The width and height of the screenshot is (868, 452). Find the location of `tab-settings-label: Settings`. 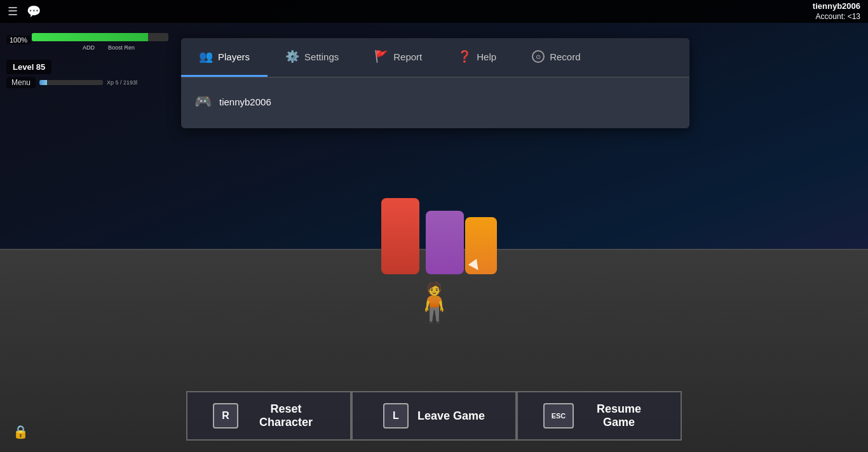

tab-settings-label: Settings is located at coordinates (322, 57).